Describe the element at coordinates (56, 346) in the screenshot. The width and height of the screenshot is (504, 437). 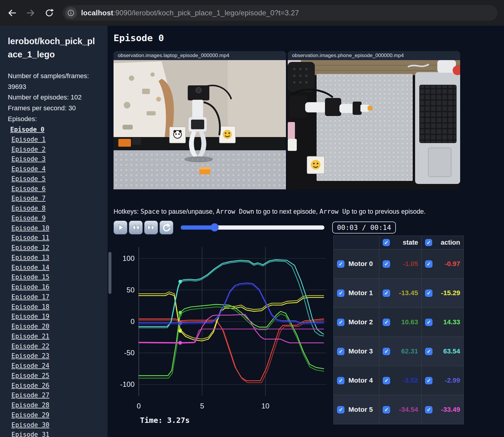
I see `sidebar-episode-link: Episode 22` at that location.